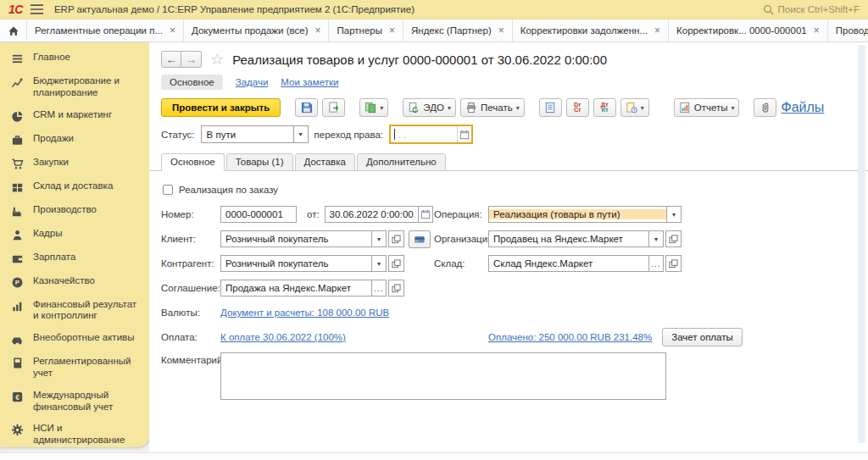 The width and height of the screenshot is (868, 460). I want to click on sidebar-item-production: Производство, so click(75, 211).